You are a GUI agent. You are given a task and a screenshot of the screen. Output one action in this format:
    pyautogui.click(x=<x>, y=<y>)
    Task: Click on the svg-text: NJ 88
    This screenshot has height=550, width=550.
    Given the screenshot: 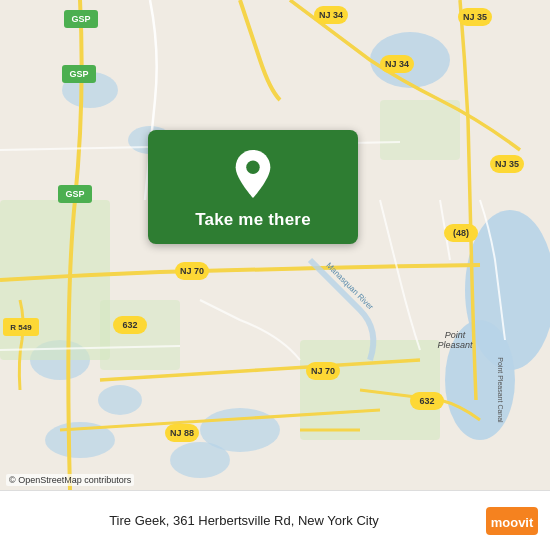 What is the action you would take?
    pyautogui.click(x=182, y=433)
    